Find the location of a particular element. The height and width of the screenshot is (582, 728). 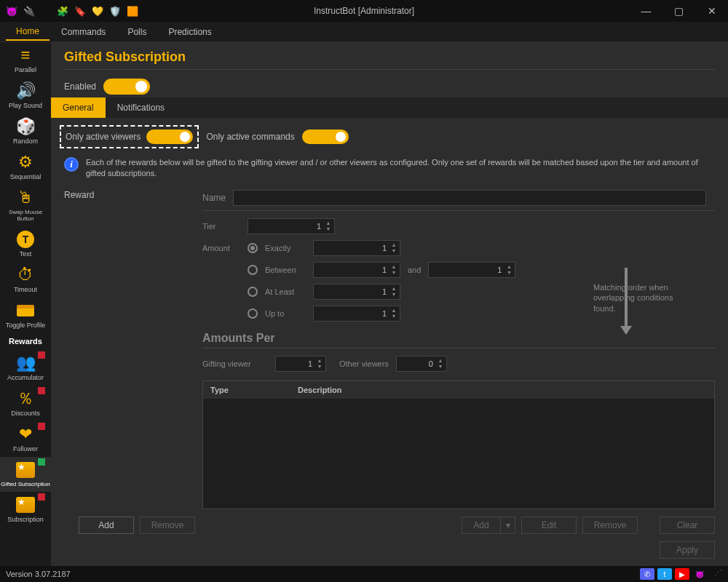

sidebar-item-accumulator: Accumulator is located at coordinates (25, 368).